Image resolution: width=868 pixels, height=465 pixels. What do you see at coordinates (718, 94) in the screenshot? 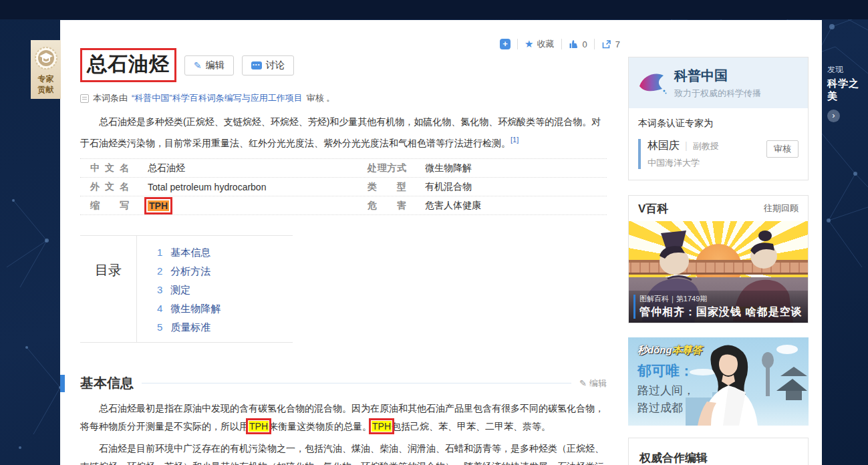
I see `kepu-subtitle: 致力于权威的科学传播` at bounding box center [718, 94].